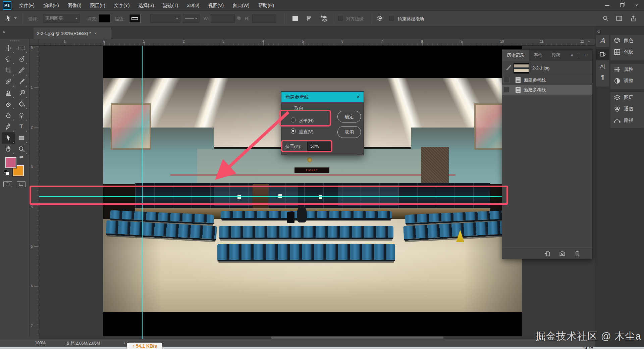 The height and width of the screenshot is (349, 644). Describe the element at coordinates (325, 18) in the screenshot. I see `path-arrangement-icon` at that location.